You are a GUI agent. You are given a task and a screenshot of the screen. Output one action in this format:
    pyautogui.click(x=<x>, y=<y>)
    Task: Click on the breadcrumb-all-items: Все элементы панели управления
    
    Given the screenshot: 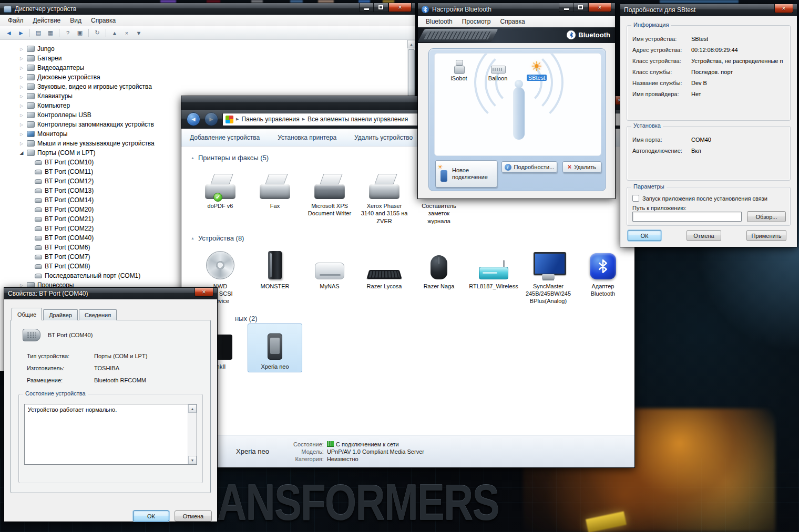 What is the action you would take?
    pyautogui.click(x=357, y=119)
    